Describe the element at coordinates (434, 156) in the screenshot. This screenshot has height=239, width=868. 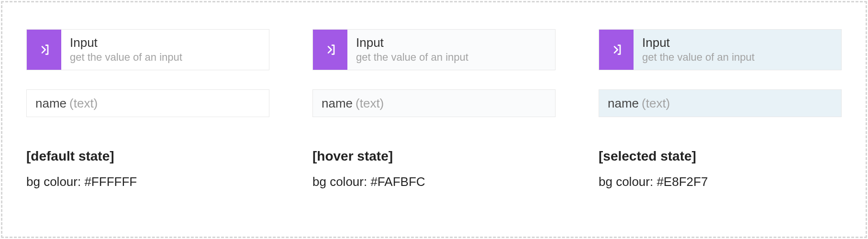
I see `state-label: [hover state]` at that location.